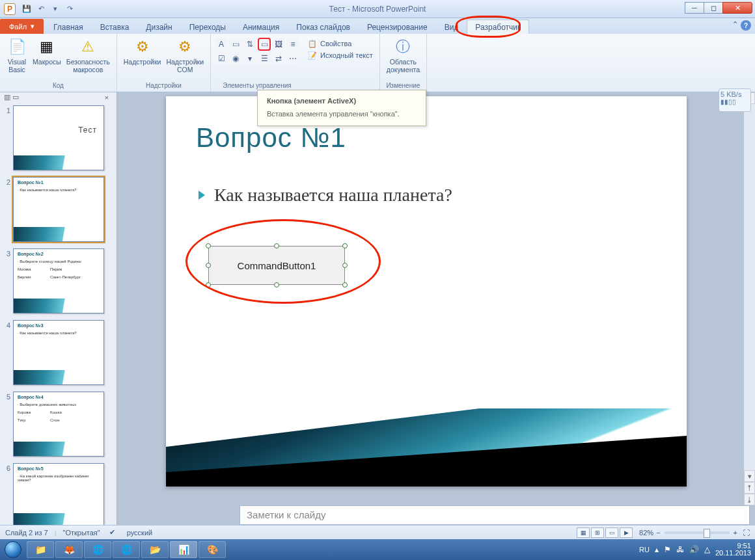  Describe the element at coordinates (40, 550) in the screenshot. I see `task-explorer-icon: 📁` at that location.